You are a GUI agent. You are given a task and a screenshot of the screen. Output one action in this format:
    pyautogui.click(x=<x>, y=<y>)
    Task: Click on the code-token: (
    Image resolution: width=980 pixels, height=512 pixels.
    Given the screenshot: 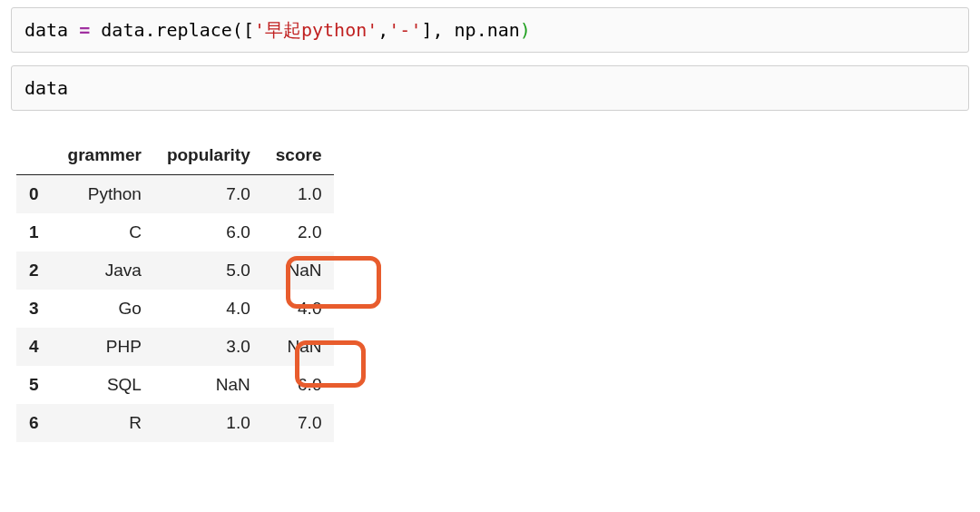 What is the action you would take?
    pyautogui.click(x=238, y=30)
    